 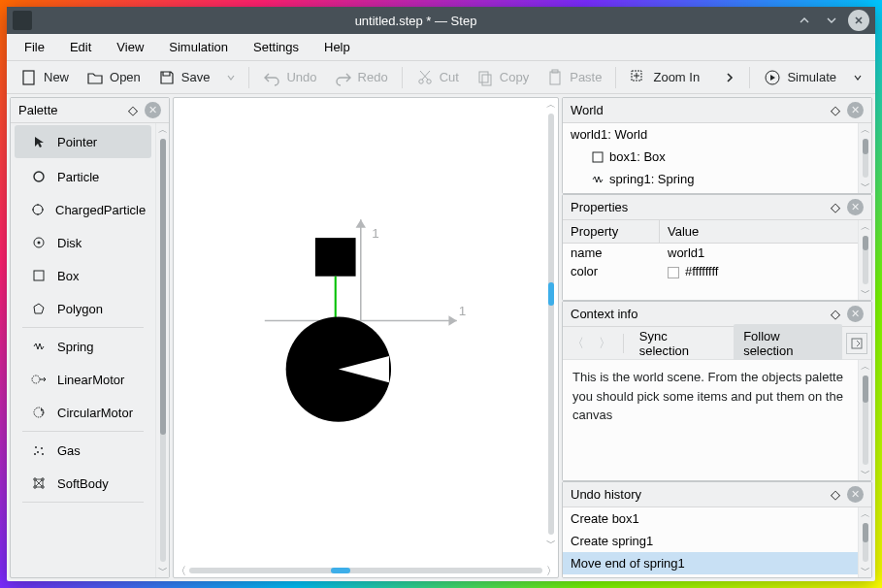 What do you see at coordinates (710, 541) in the screenshot?
I see `undo-item: Create spring1` at bounding box center [710, 541].